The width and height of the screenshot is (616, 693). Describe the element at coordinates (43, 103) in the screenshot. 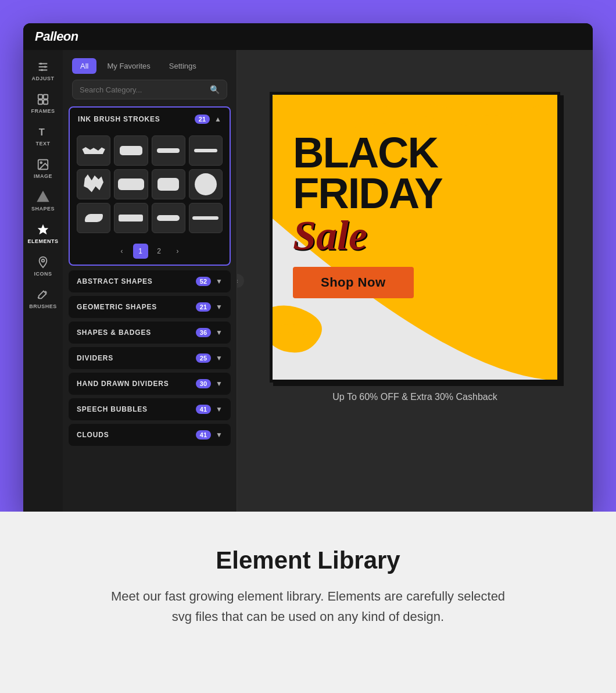

I see `sidebar-item-frames: FRAMES` at that location.